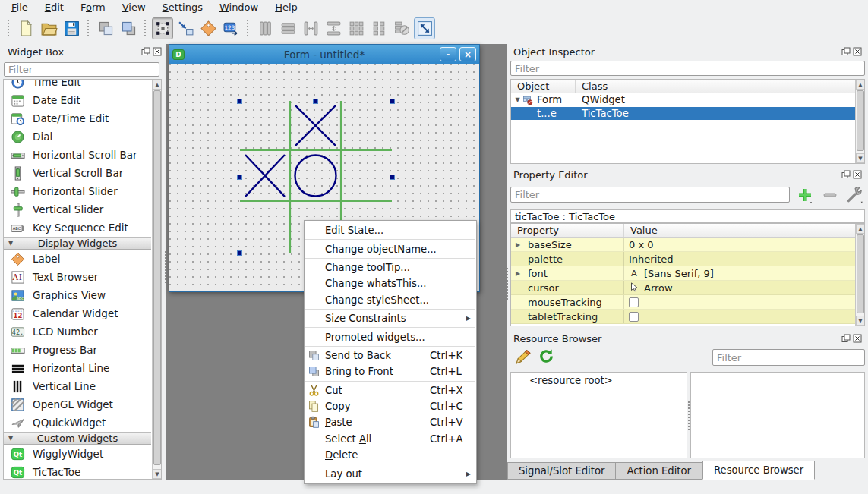 The height and width of the screenshot is (494, 868). I want to click on reload-resources-button, so click(547, 357).